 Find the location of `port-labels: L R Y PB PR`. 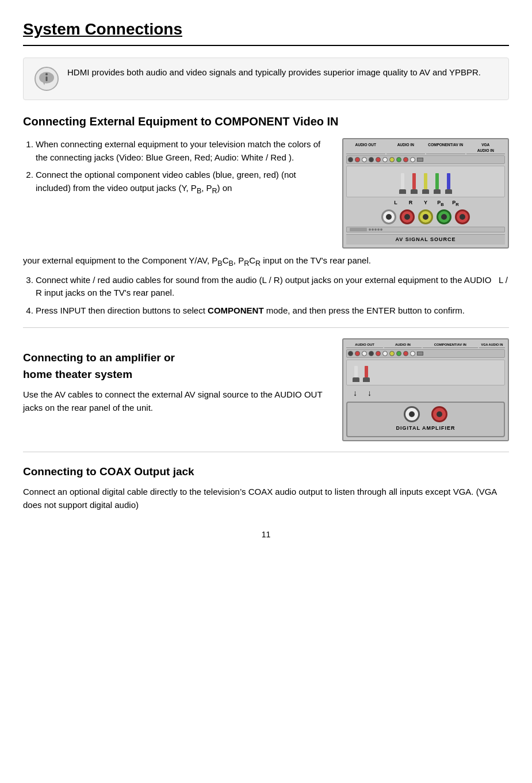

port-labels: L R Y PB PR is located at coordinates (426, 204).